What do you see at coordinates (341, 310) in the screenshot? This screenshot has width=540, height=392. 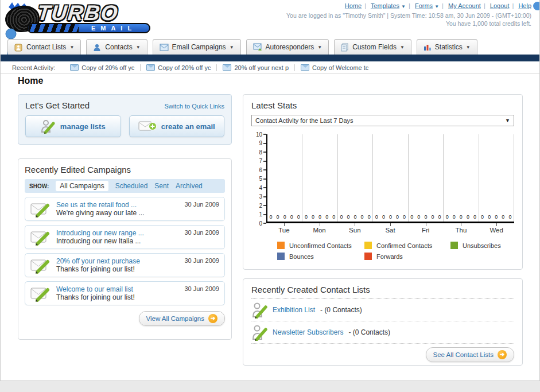 I see `contact-list-count: - (0 Contacts)` at bounding box center [341, 310].